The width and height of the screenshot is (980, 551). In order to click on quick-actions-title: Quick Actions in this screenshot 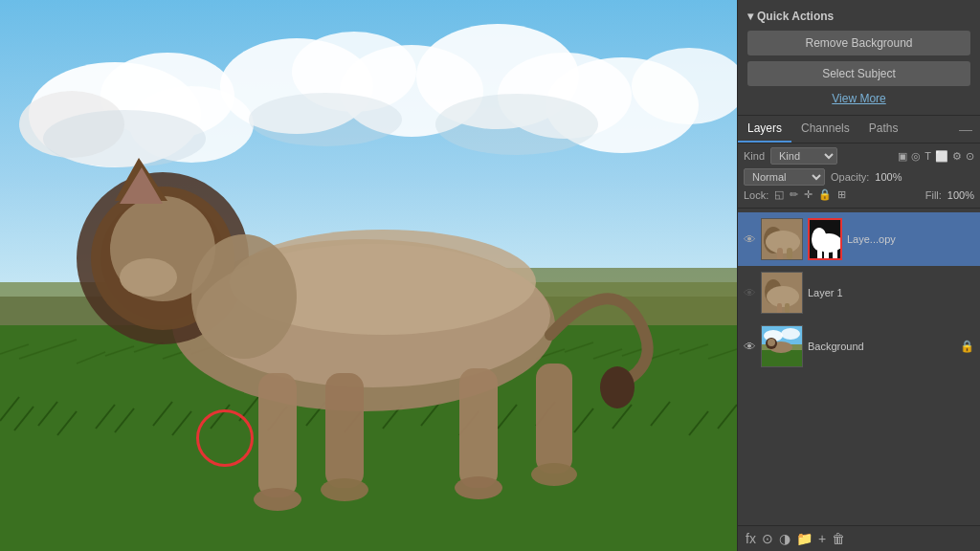, I will do `click(795, 16)`.